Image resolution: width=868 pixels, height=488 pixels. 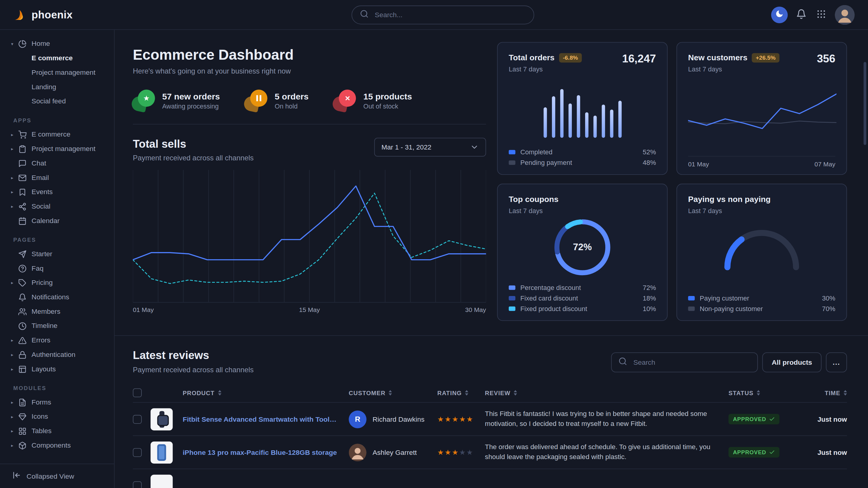 I want to click on legend-color-dot, so click(x=512, y=163).